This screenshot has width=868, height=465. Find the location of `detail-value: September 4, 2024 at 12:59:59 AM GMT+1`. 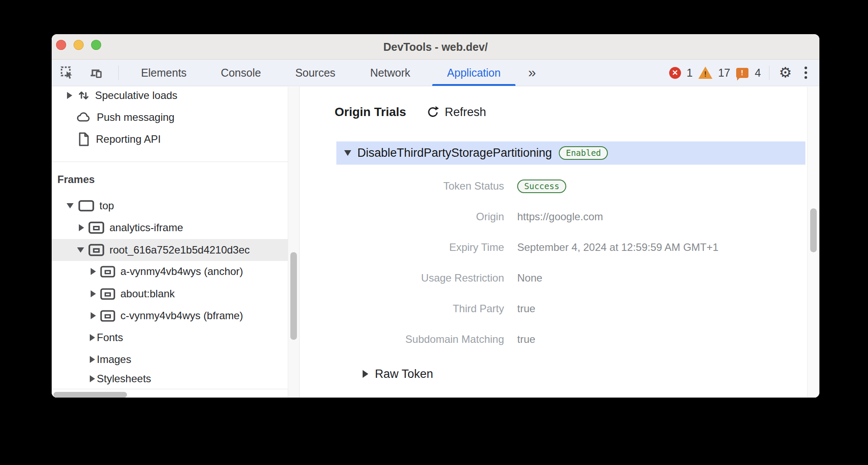

detail-value: September 4, 2024 at 12:59:59 AM GMT+1 is located at coordinates (618, 247).